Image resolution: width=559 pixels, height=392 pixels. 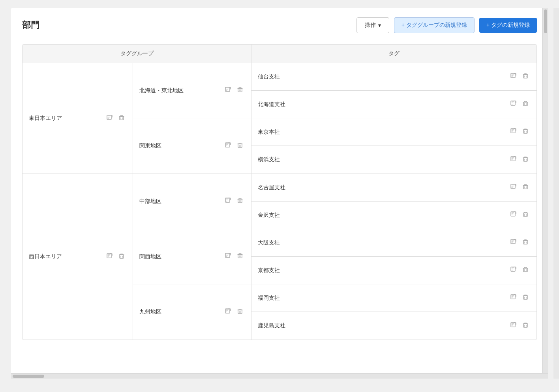 What do you see at coordinates (150, 146) in the screenshot?
I see `subgroup-name: 関東地区` at bounding box center [150, 146].